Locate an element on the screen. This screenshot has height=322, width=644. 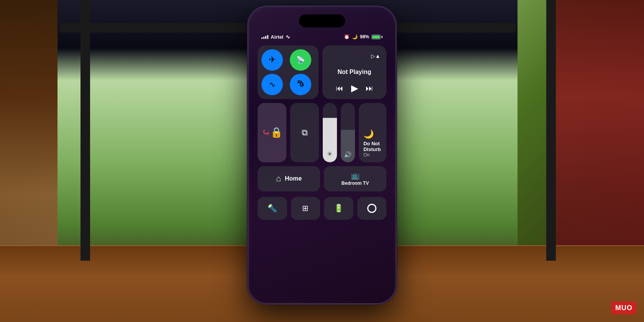
brightness-icon: ☀ is located at coordinates (330, 154).